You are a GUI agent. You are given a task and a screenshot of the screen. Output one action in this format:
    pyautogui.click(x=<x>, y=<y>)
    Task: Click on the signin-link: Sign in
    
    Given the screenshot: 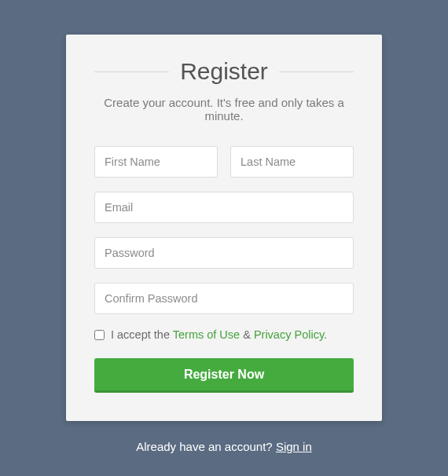 What is the action you would take?
    pyautogui.click(x=294, y=446)
    